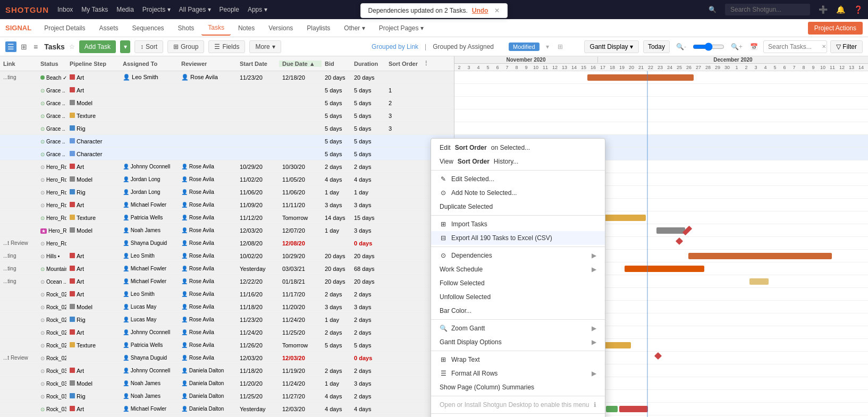 Image resolution: width=868 pixels, height=417 pixels. Describe the element at coordinates (52, 64) in the screenshot. I see `col-header-status: Status` at that location.